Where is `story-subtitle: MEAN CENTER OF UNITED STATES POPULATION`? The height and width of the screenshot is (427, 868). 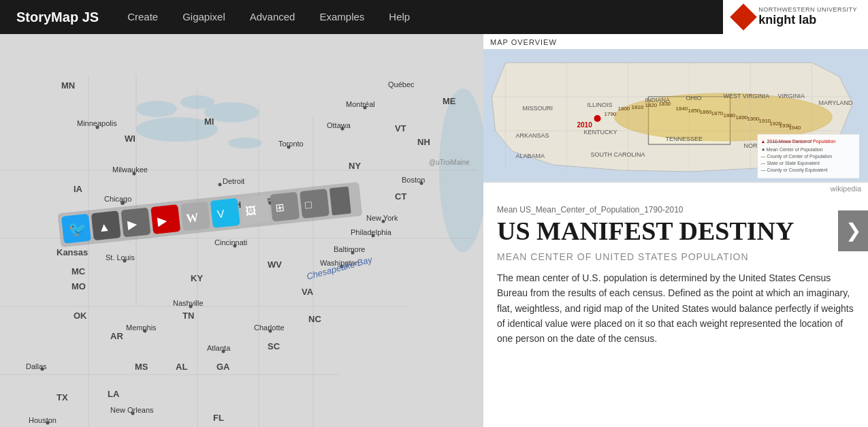
story-subtitle: MEAN CENTER OF UNITED STATES POPULATION is located at coordinates (675, 257).